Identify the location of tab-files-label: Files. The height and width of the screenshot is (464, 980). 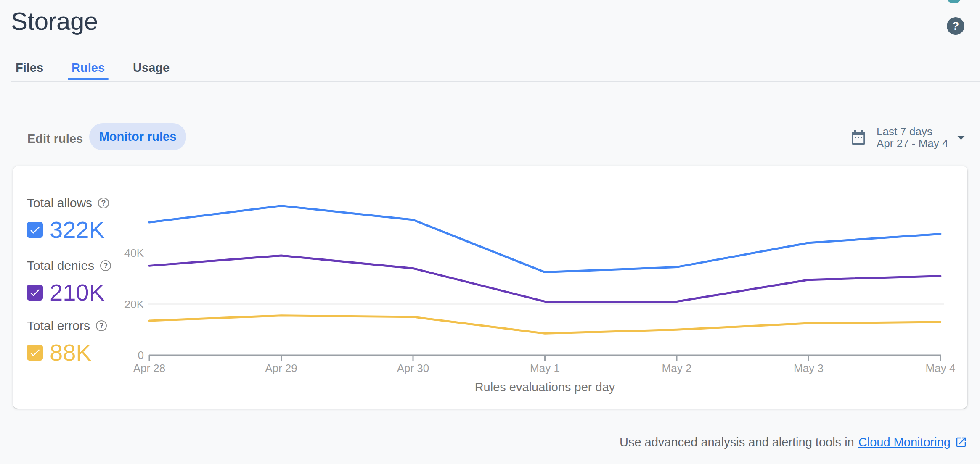
(29, 68).